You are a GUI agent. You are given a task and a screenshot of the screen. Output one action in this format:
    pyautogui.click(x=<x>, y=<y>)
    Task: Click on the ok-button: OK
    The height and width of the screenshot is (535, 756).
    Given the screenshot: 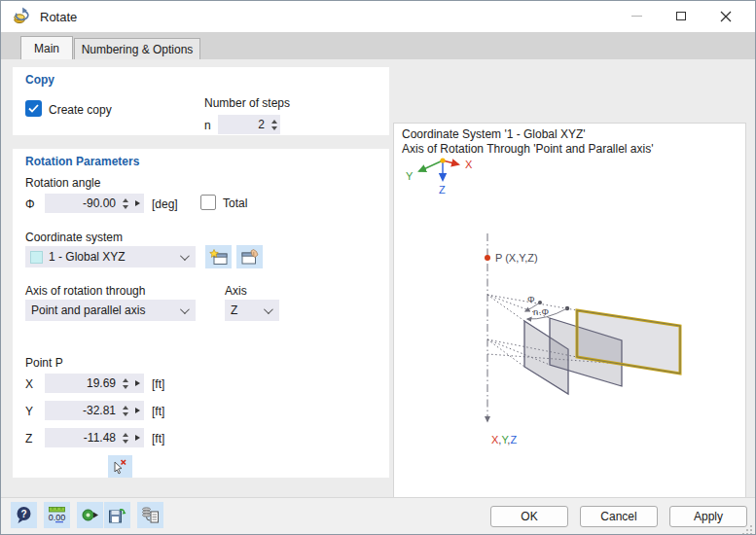 What is the action you would take?
    pyautogui.click(x=529, y=517)
    